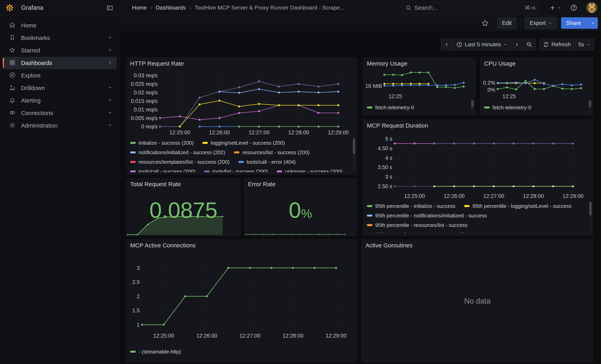 This screenshot has height=364, width=601. What do you see at coordinates (163, 170) in the screenshot?
I see `legend-item: tools/call - success (200)` at bounding box center [163, 170].